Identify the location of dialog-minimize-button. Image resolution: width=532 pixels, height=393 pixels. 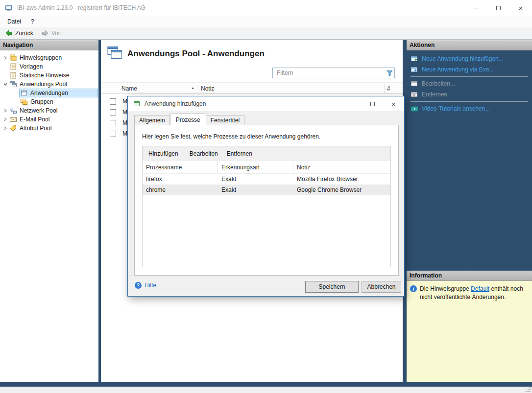
(352, 104).